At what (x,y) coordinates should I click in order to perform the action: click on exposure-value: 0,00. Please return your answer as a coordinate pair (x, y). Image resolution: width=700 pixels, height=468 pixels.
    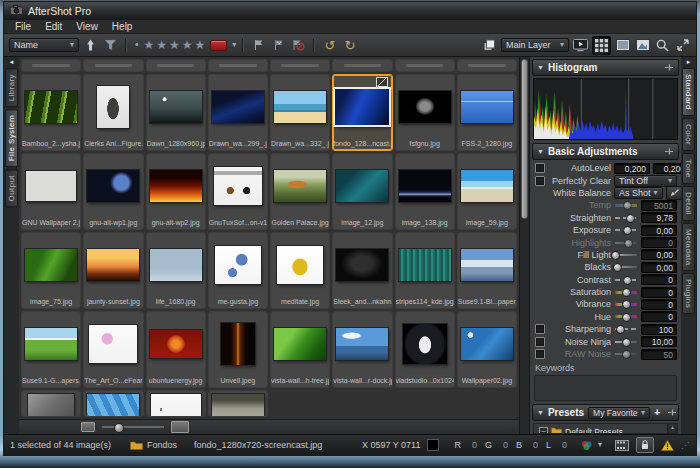
    Looking at the image, I should click on (659, 230).